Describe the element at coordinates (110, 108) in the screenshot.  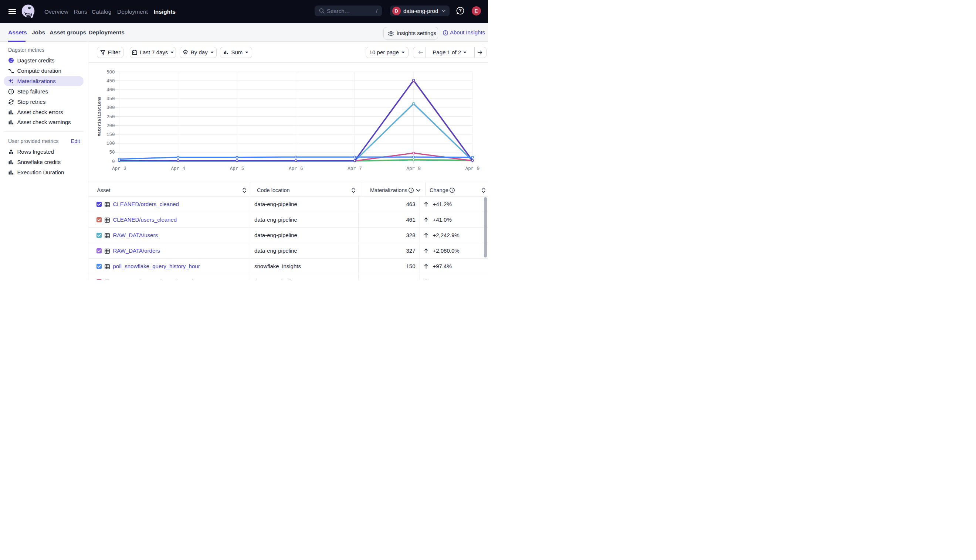
I see `svg-text: 300` at that location.